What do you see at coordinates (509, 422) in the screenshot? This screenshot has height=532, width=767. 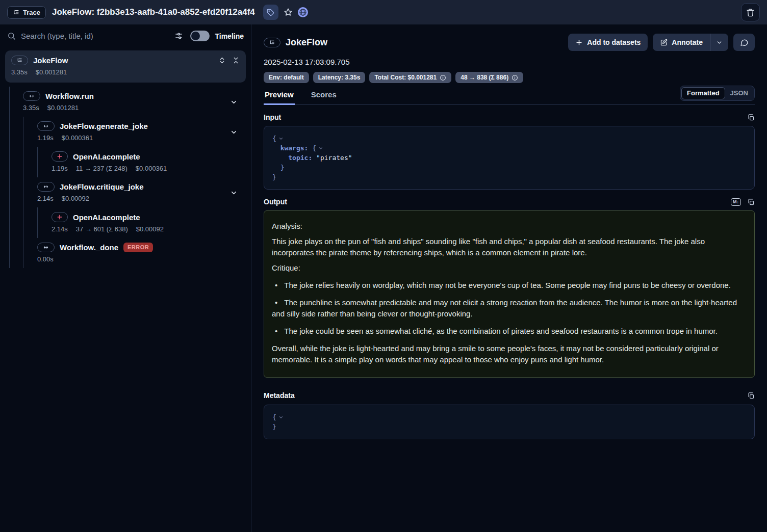 I see `metadata-json-viewer: { }` at bounding box center [509, 422].